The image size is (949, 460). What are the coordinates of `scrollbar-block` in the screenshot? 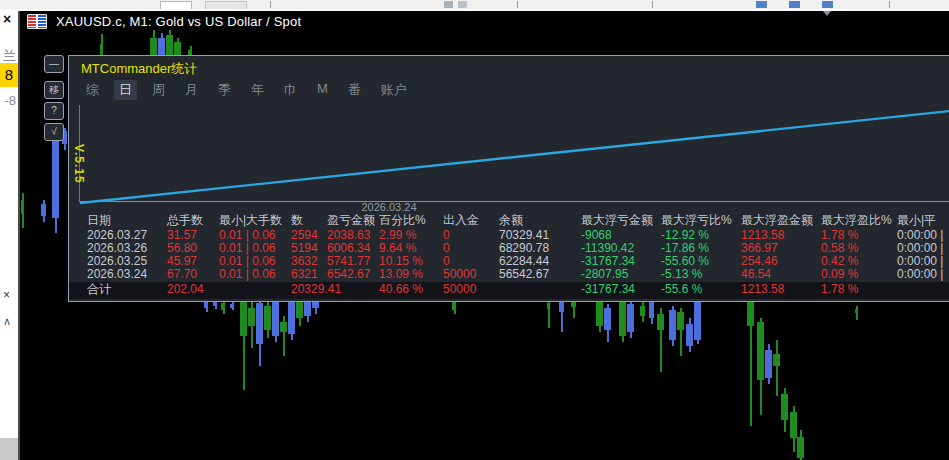 It's located at (9, 449).